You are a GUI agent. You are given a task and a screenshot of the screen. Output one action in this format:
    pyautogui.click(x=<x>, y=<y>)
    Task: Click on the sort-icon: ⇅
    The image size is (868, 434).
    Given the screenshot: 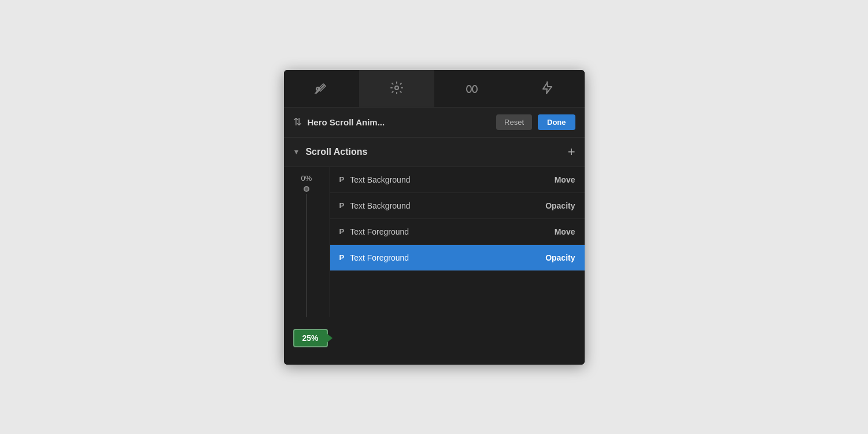 What is the action you would take?
    pyautogui.click(x=297, y=122)
    